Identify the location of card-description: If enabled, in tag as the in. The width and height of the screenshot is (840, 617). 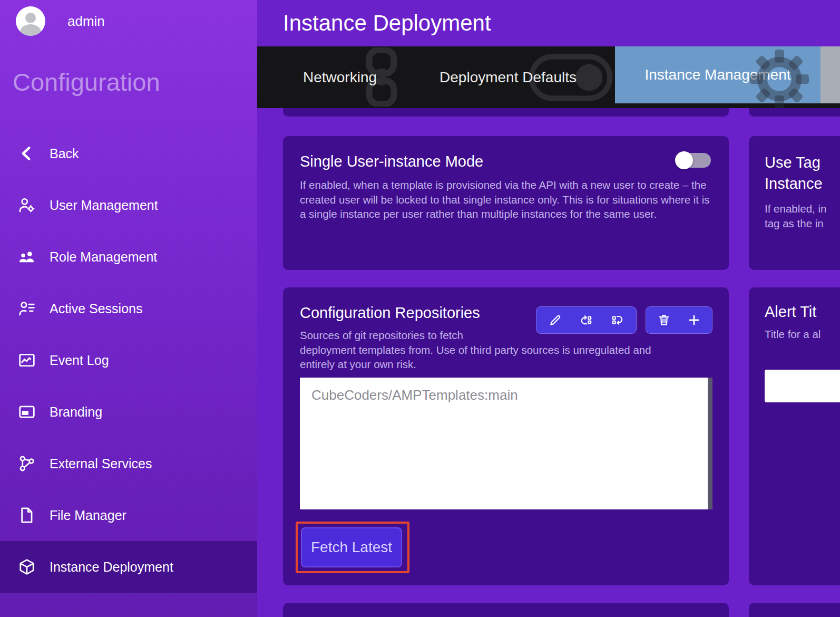
(802, 216).